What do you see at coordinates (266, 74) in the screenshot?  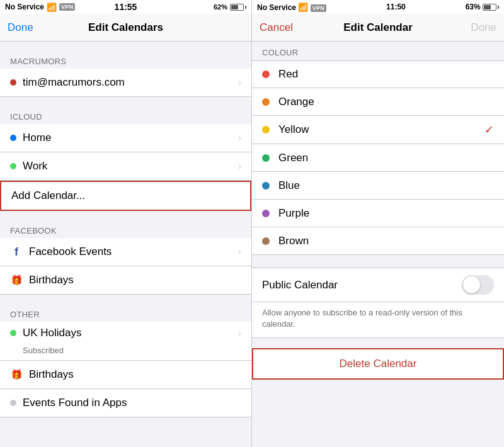 I see `colour-dot-red` at bounding box center [266, 74].